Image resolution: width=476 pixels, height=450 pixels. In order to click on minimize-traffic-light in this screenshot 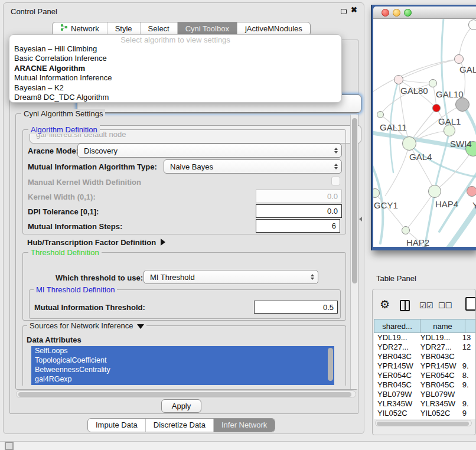, I will do `click(397, 13)`.